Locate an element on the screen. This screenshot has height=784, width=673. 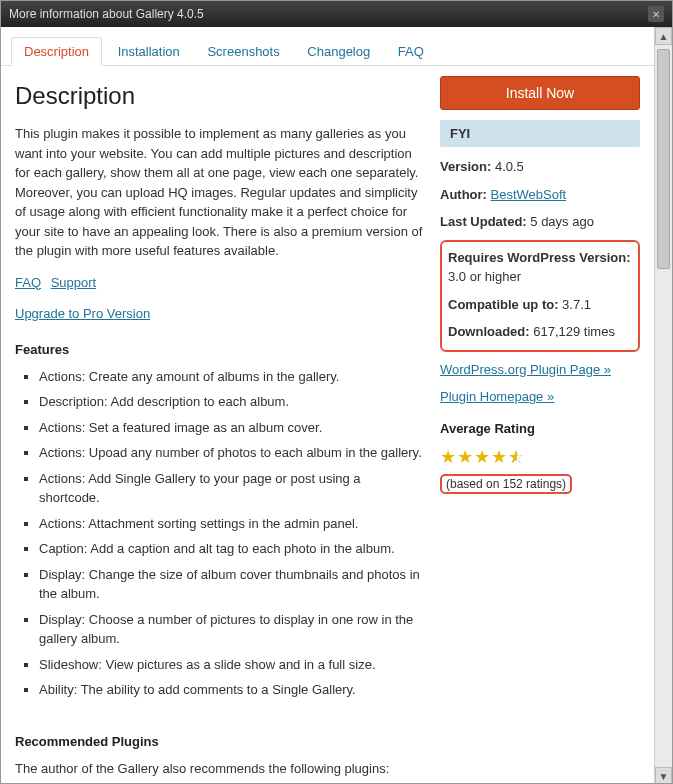
window-title: More information about Gallery 4.0.5 is located at coordinates (106, 14).